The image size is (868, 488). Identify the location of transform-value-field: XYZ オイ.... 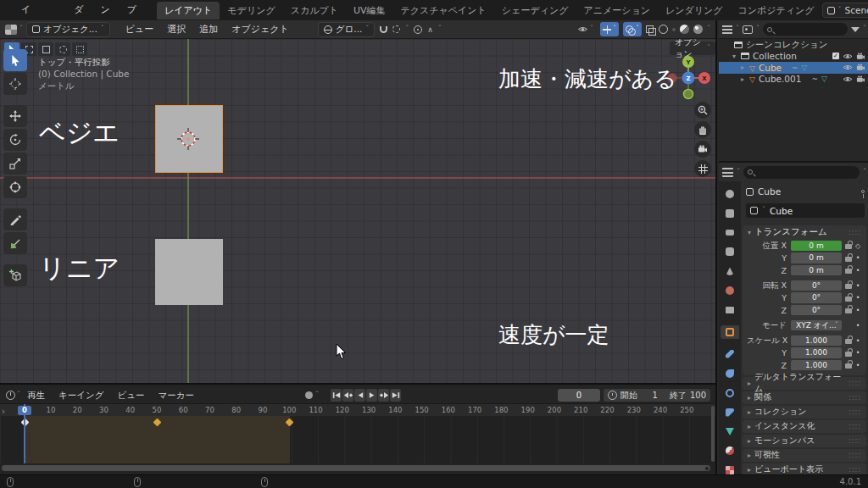
(816, 325).